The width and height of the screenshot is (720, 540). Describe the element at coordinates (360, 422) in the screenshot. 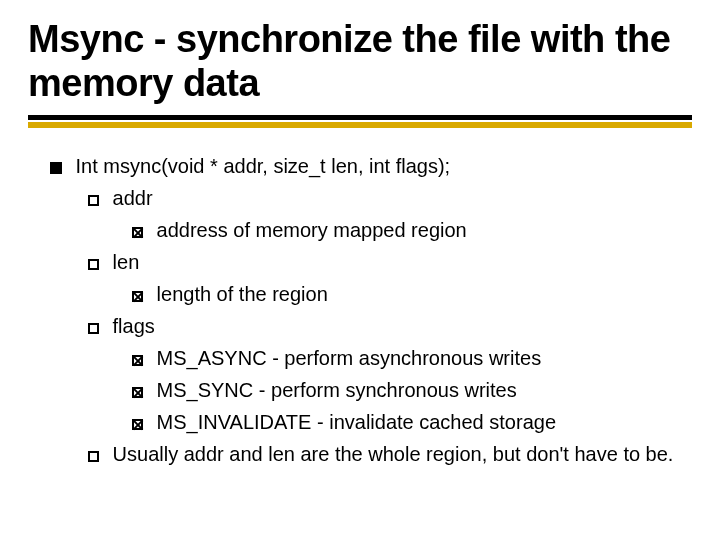

I see `list-item: MS_INVALIDATE - invalidate cached storag…` at that location.